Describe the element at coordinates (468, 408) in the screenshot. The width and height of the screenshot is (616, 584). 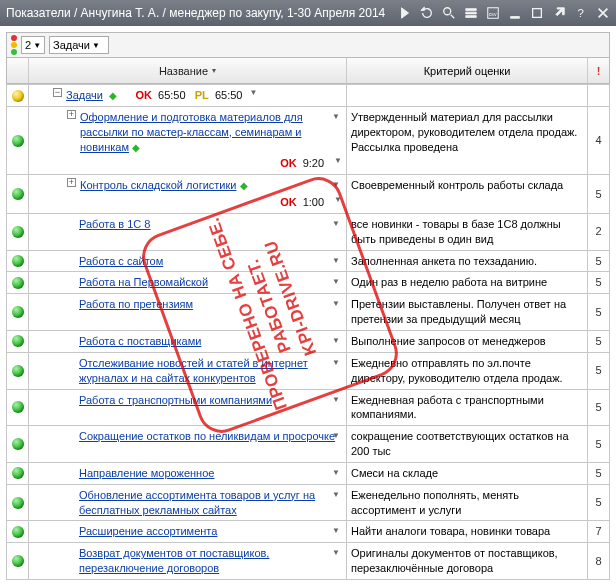
I see `criteria-cell: Ежедневная работа с транспортными компан…` at that location.